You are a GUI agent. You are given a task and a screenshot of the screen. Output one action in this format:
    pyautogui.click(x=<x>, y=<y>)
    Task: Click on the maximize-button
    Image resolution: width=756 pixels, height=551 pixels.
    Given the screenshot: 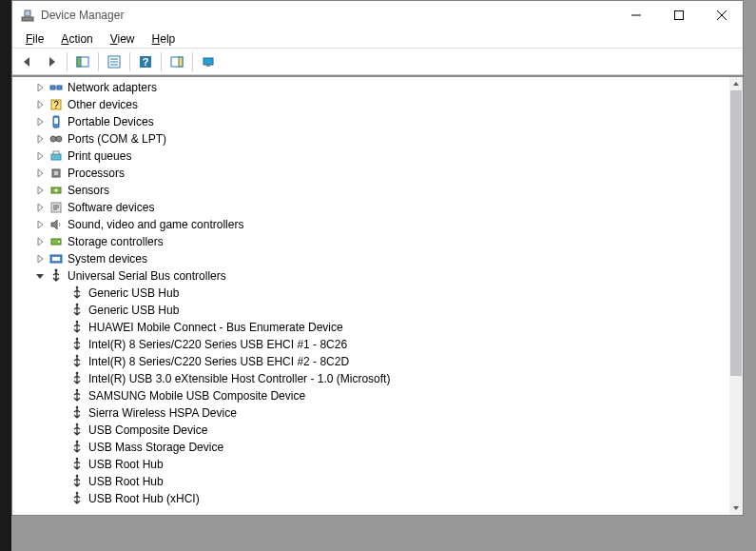 What is the action you would take?
    pyautogui.click(x=679, y=15)
    